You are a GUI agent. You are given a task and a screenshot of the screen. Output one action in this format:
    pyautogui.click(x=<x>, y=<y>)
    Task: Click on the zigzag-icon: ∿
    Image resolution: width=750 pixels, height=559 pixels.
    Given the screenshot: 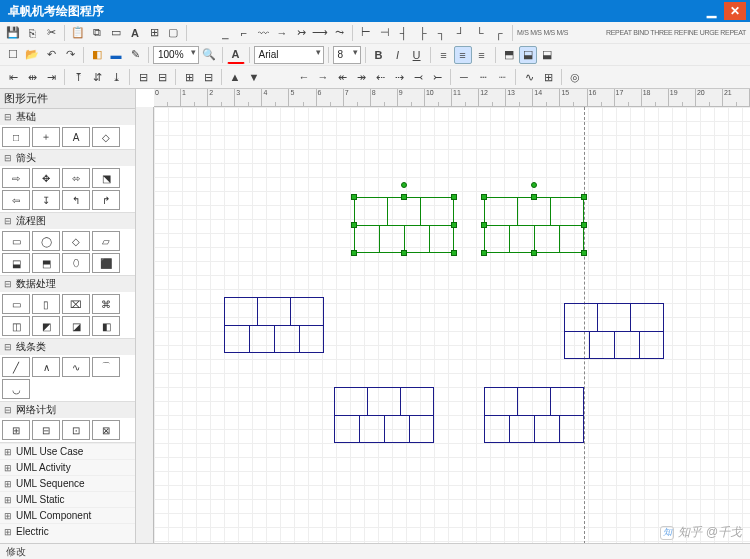 What is the action you would take?
    pyautogui.click(x=529, y=77)
    